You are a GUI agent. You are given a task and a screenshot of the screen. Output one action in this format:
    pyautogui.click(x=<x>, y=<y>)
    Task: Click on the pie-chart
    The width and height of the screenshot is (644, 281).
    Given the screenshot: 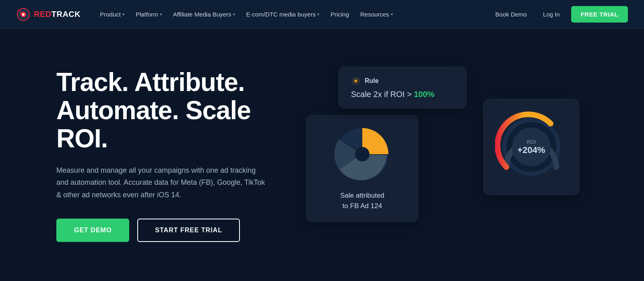 What is the action you would take?
    pyautogui.click(x=362, y=154)
    